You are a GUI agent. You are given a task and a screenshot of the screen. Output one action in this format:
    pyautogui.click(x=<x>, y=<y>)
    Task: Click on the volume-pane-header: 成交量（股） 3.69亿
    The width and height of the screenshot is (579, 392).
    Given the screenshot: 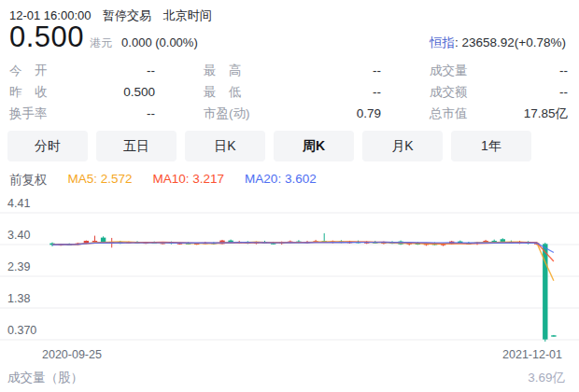 What is the action you would take?
    pyautogui.click(x=286, y=378)
    